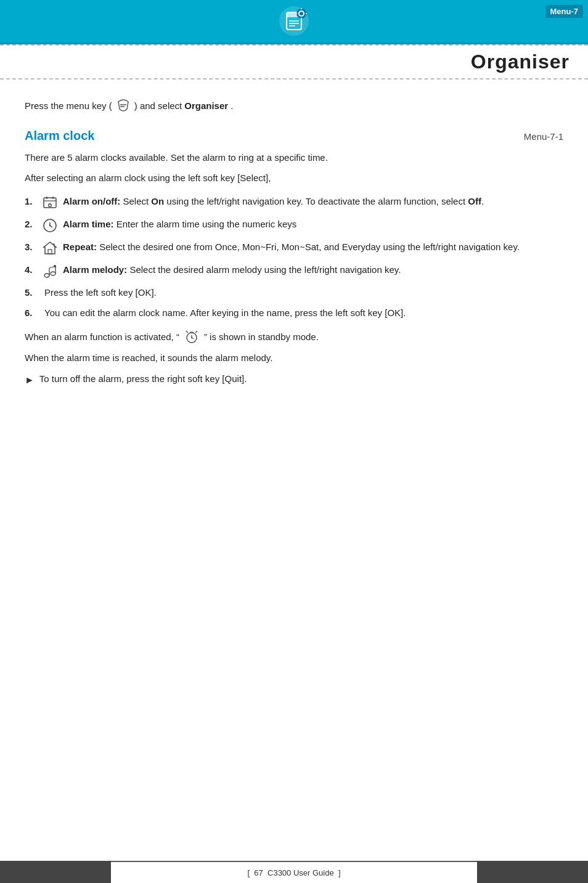 This screenshot has height=883, width=588. What do you see at coordinates (89, 224) in the screenshot?
I see `step-2-label: Alarm time:` at bounding box center [89, 224].